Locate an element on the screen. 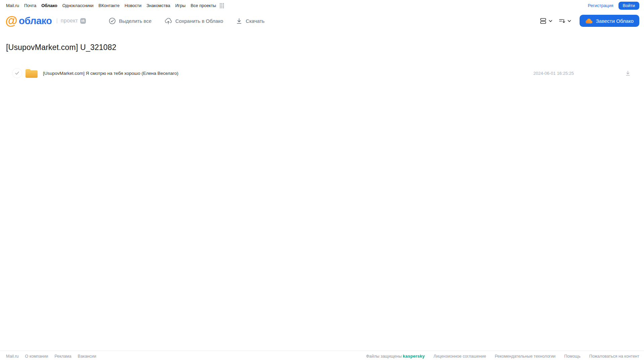 This screenshot has height=362, width=644. nav-item-odnoklassniki: Одноклассники is located at coordinates (78, 5).